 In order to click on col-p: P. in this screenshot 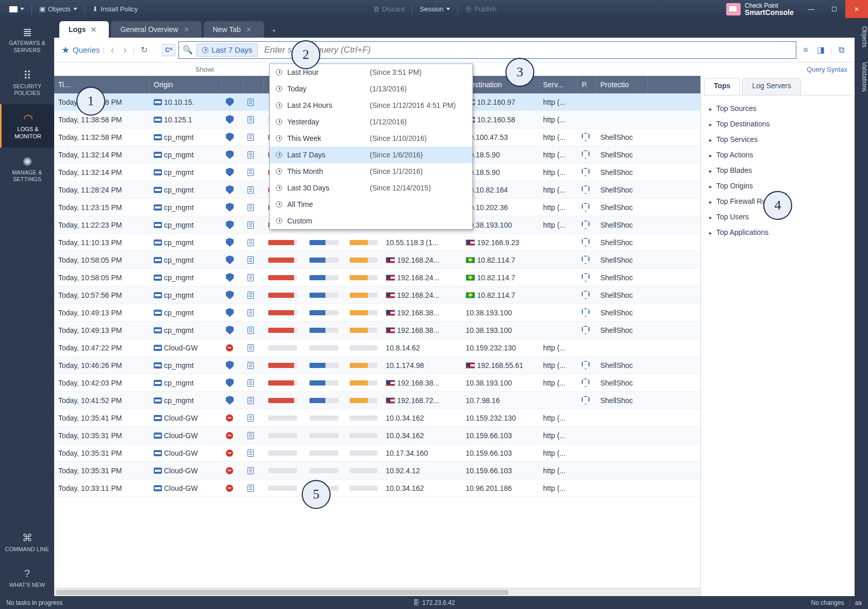, I will do `click(587, 85)`.